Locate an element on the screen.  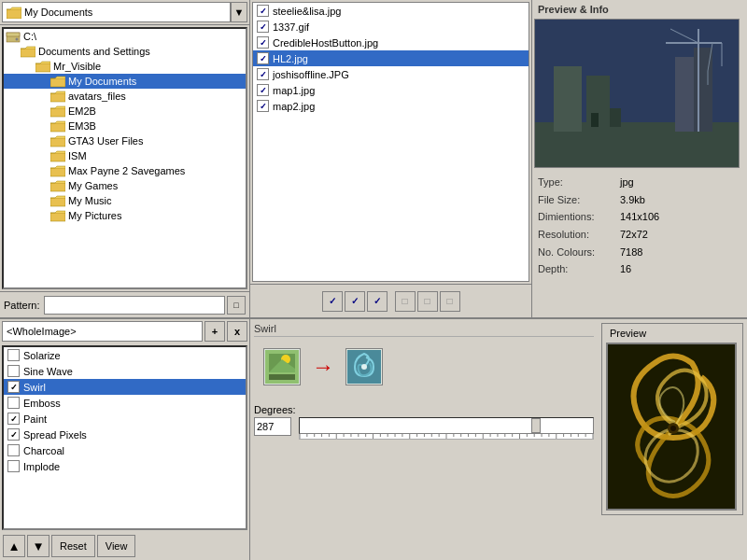
uncheck-all-group: □ □ □ is located at coordinates (428, 301).